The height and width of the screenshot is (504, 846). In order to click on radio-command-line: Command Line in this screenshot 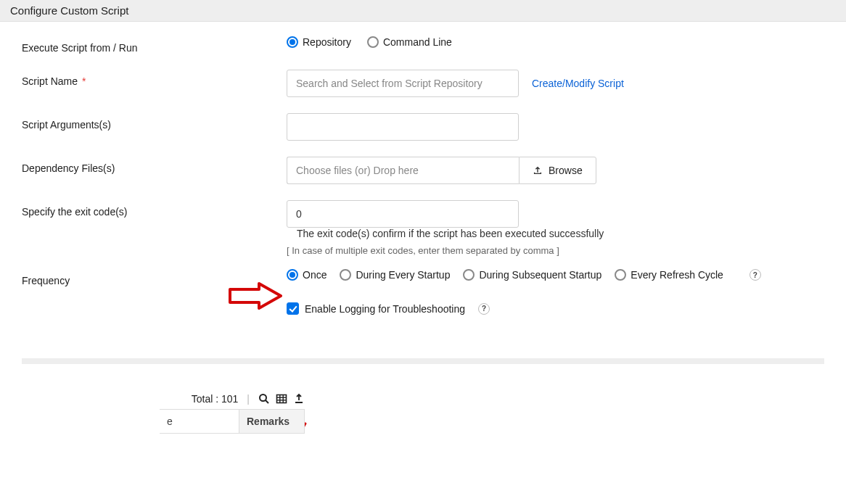, I will do `click(409, 42)`.